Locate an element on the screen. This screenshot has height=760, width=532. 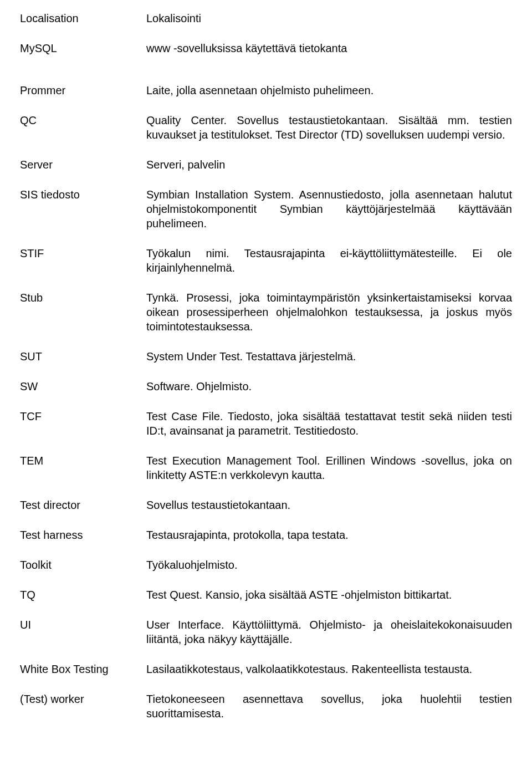
glossary-definition: Quality Center. Sovellus testaustietokan… is located at coordinates (329, 127).